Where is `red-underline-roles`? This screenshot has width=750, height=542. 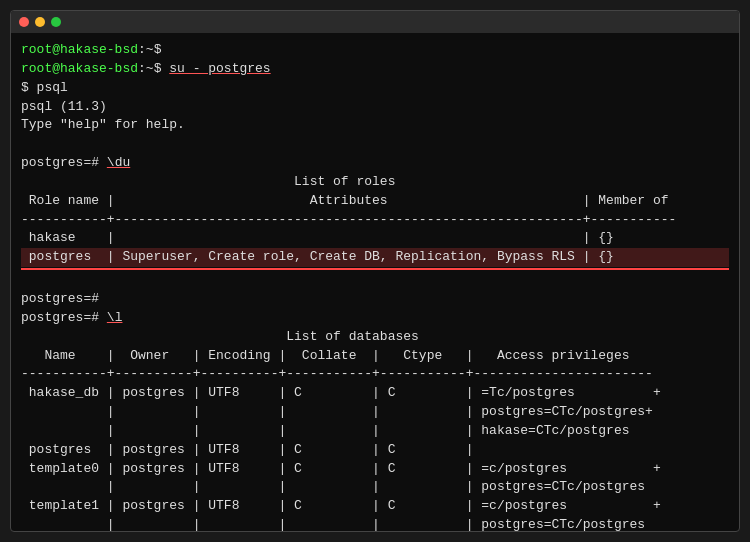
red-underline-roles is located at coordinates (375, 269).